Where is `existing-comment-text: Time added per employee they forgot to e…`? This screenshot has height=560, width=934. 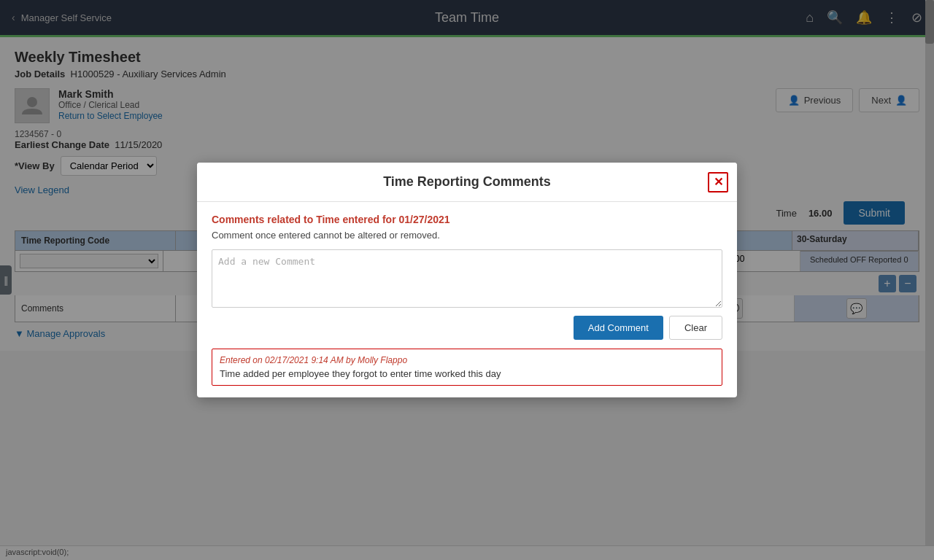 existing-comment-text: Time added per employee they forgot to e… is located at coordinates (467, 373).